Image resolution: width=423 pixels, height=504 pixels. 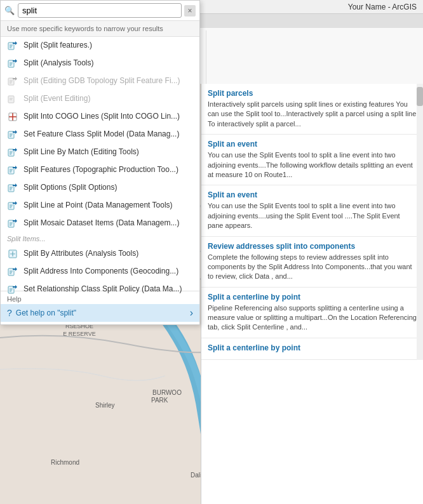 What do you see at coordinates (312, 195) in the screenshot?
I see `help-content-title-2: Split an event` at bounding box center [312, 195].